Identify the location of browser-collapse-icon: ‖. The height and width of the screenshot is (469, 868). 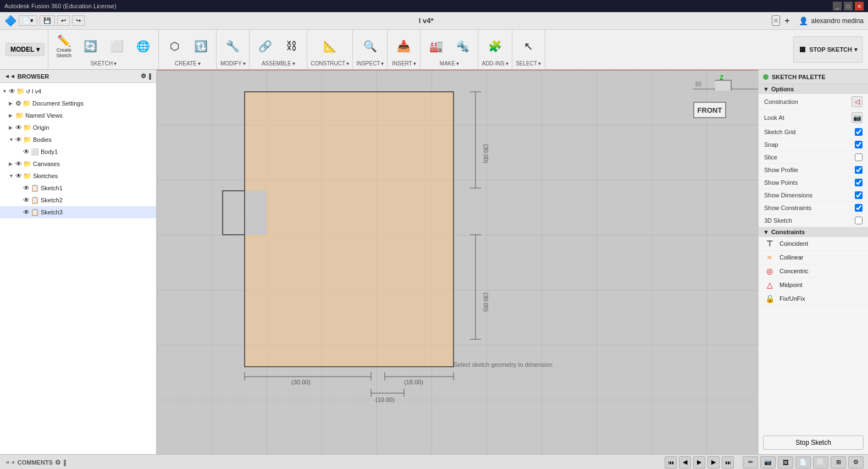
(150, 76).